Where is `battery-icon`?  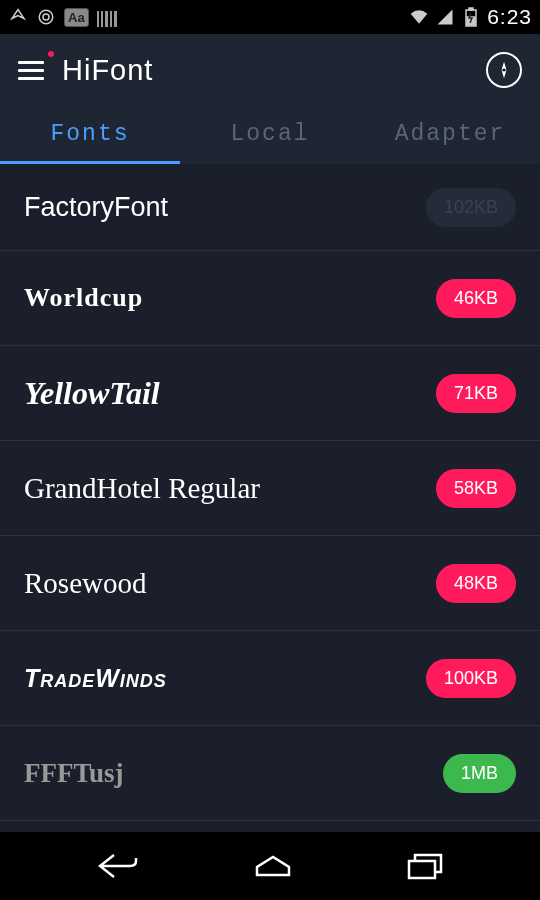
battery-icon is located at coordinates (471, 17).